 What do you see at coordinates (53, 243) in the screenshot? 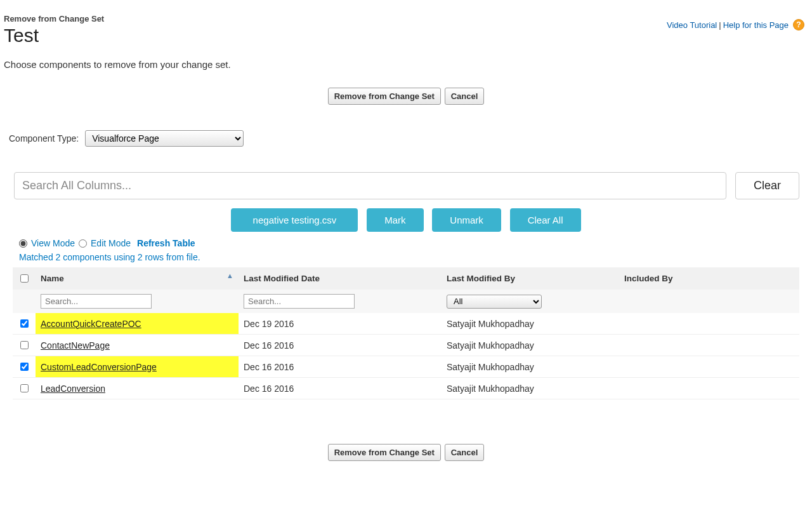
I see `view-mode-label: View Mode` at bounding box center [53, 243].